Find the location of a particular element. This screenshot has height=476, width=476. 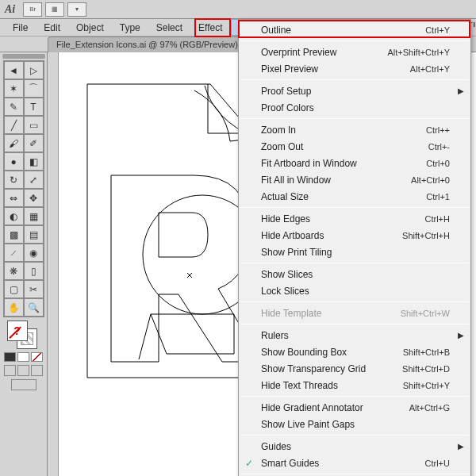

menu-item-overprint-preview: Overprint PreviewAlt+Shift+Ctrl+Y is located at coordinates (355, 52).